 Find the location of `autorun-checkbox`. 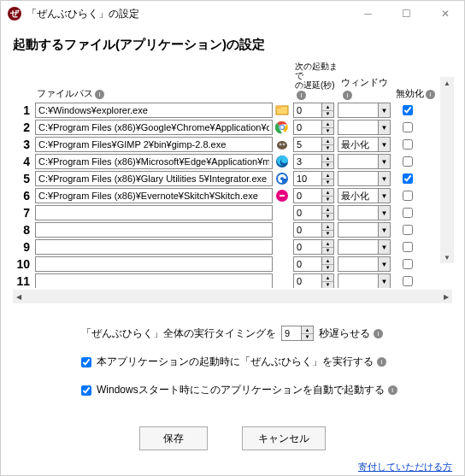

autorun-checkbox is located at coordinates (86, 362).